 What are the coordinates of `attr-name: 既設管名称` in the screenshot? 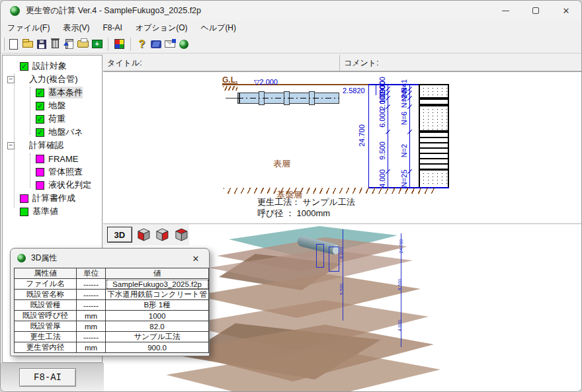 It's located at (46, 295).